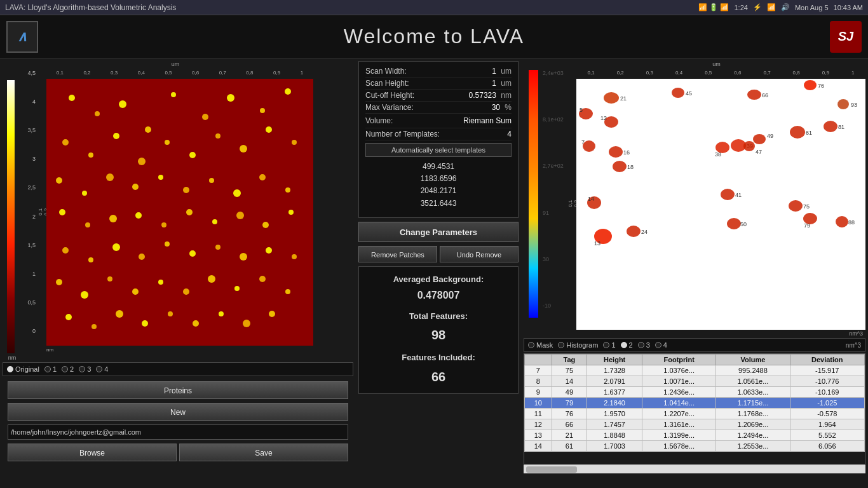 This screenshot has width=868, height=488. Describe the element at coordinates (695, 436) in the screenshot. I see `table-row: 13211.88481.3199e...1.2494e...5.552` at that location.